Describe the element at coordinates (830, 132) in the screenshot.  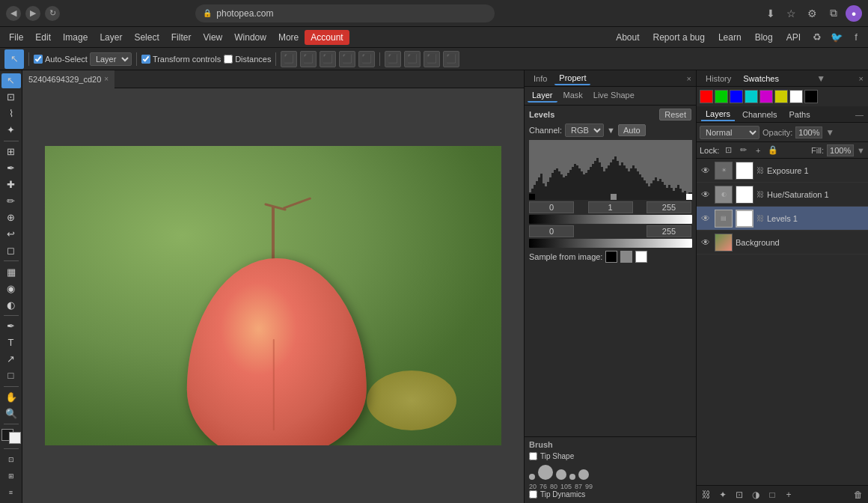
I see `opacity-arrow: ▼` at that location.